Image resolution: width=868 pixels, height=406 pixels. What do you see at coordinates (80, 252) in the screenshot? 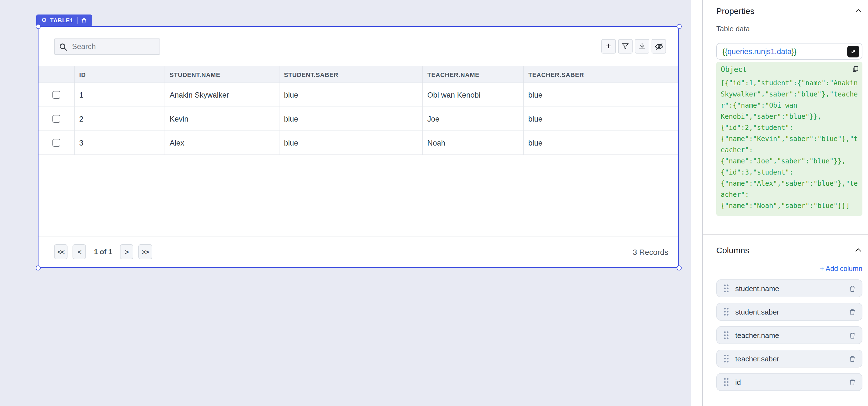
I see `prev-page-button: <` at bounding box center [80, 252].